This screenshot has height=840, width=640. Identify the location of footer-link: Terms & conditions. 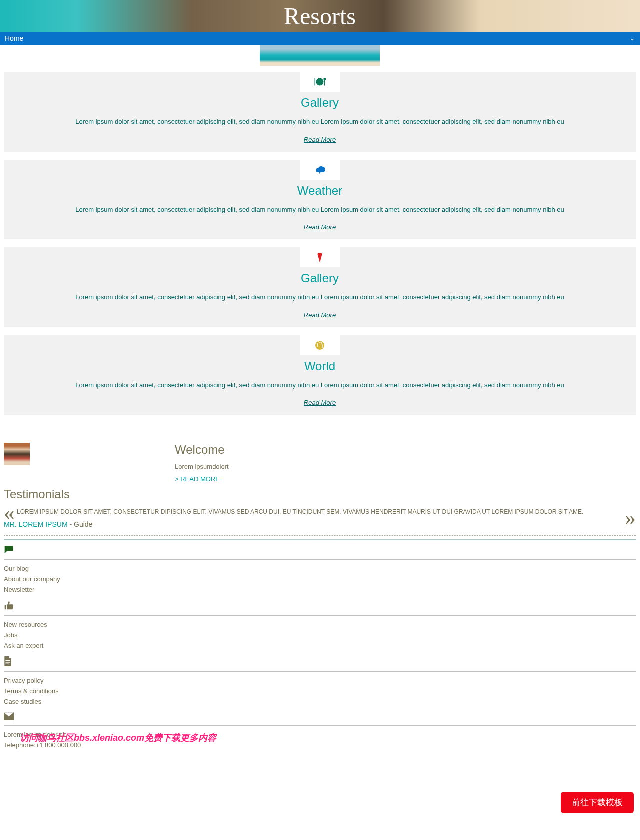
(320, 691).